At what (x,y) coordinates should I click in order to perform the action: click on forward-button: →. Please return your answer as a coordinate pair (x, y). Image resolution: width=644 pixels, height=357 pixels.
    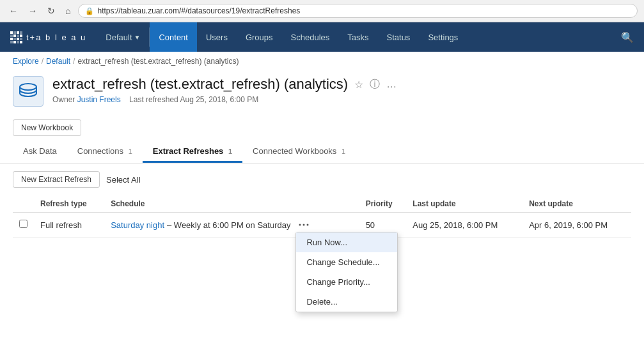
    Looking at the image, I should click on (33, 11).